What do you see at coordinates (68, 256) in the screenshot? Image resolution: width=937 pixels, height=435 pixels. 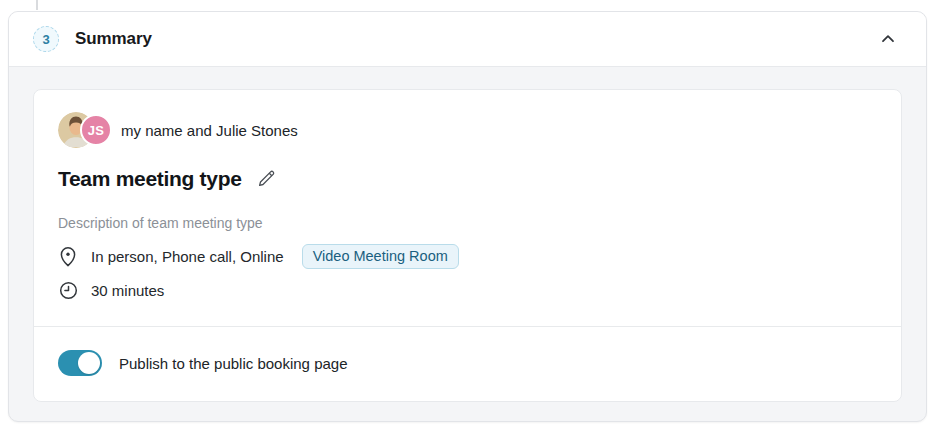 I see `location-pin-icon` at bounding box center [68, 256].